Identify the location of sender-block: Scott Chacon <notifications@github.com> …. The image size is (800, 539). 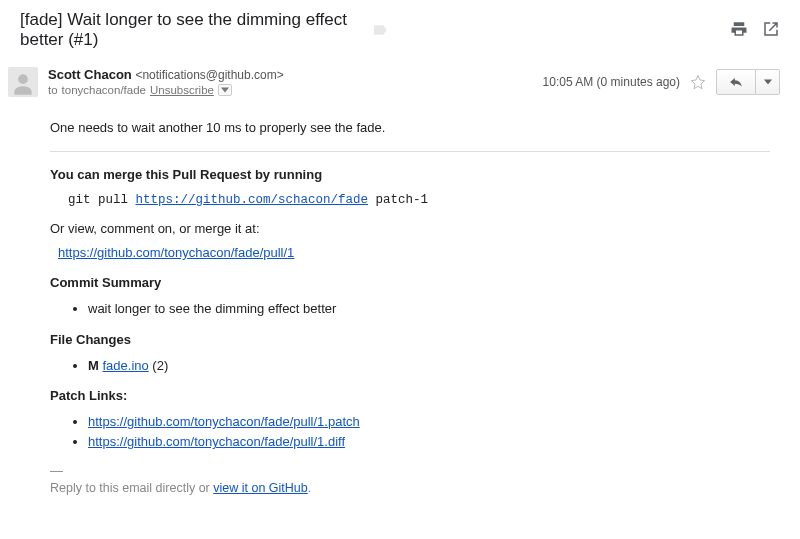
(296, 82).